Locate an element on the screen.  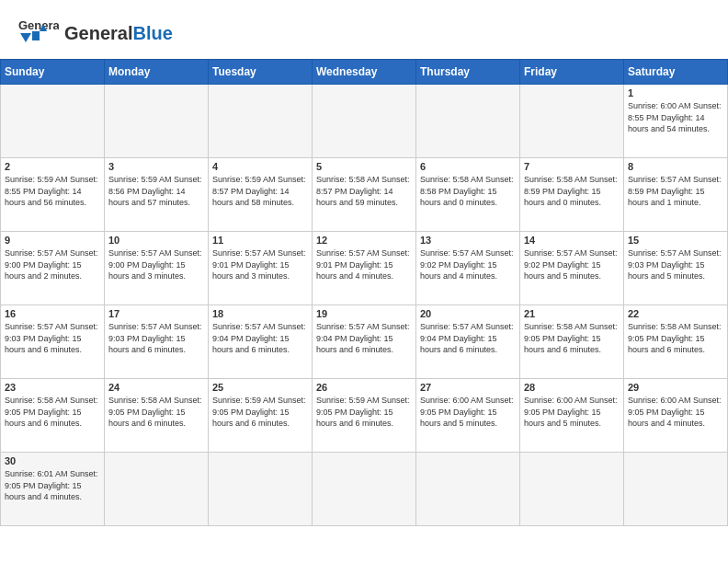
day-number: 23 is located at coordinates (52, 387).